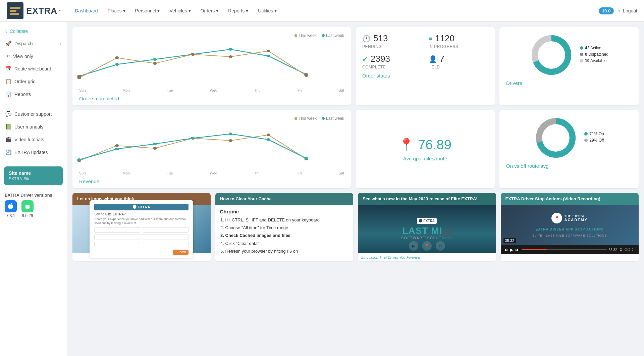 Image resolution: width=644 pixels, height=356 pixels. Describe the element at coordinates (427, 199) in the screenshot. I see `whats-new-header: See what's new in the May 2023 release o…` at that location.